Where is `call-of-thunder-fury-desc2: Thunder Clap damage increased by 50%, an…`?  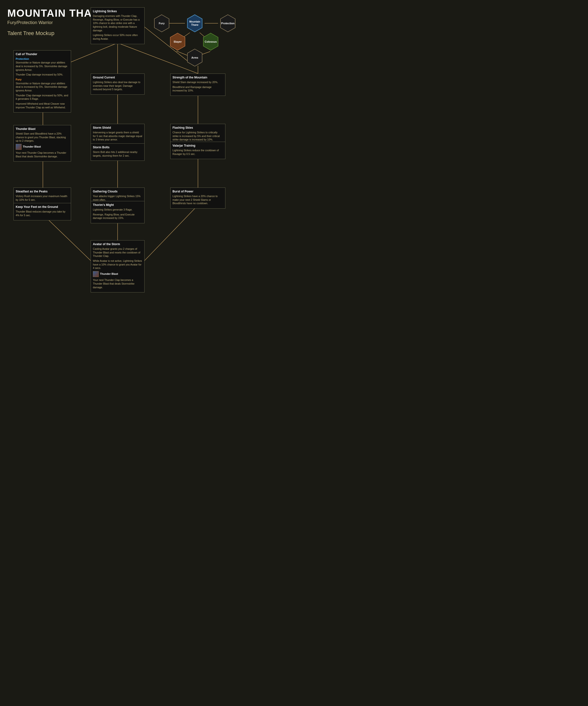
call-of-thunder-fury-desc2: Thunder Clap damage increased by 50%, an… is located at coordinates (42, 97).